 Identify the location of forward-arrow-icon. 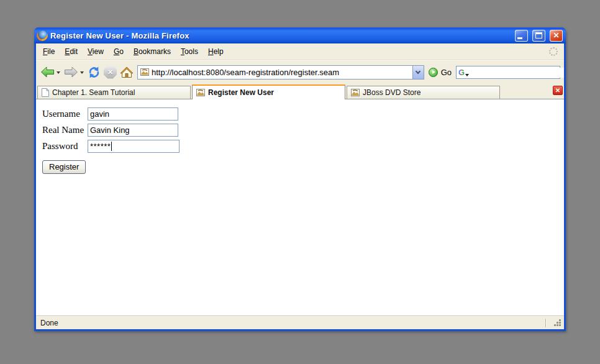
(71, 72).